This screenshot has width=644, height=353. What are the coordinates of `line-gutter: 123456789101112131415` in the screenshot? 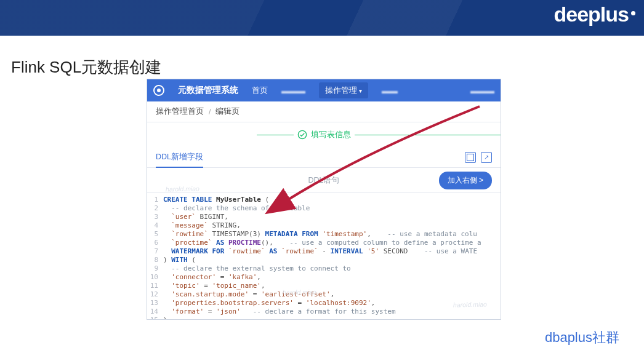 It's located at (154, 256).